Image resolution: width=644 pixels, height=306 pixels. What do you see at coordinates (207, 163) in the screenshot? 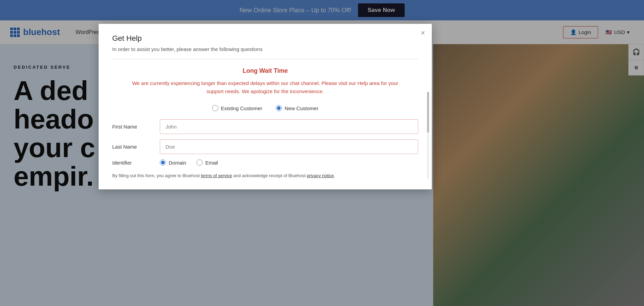
I see `email-option: Email` at bounding box center [207, 163].